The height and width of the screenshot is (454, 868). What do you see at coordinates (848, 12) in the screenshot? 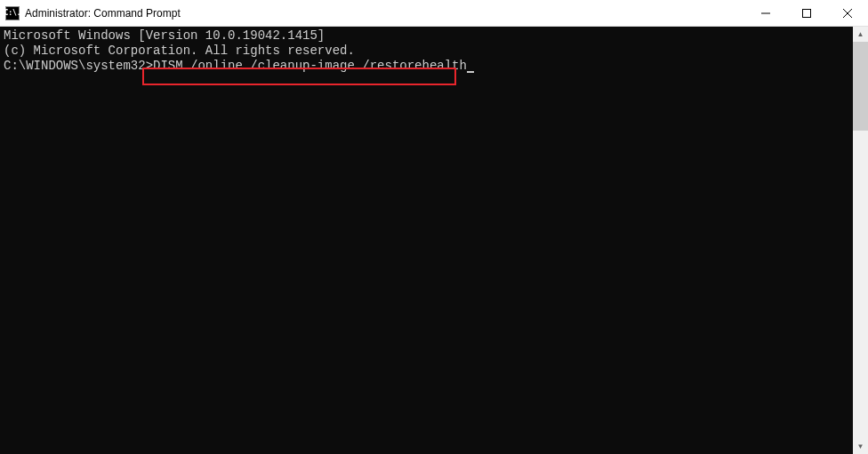
I see `close-button` at bounding box center [848, 12].